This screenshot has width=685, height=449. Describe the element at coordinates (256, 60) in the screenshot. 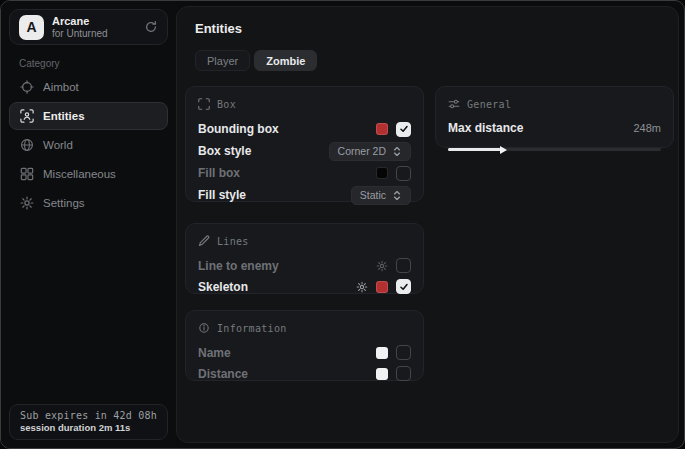

I see `entity-tabs: Player Zombie` at that location.